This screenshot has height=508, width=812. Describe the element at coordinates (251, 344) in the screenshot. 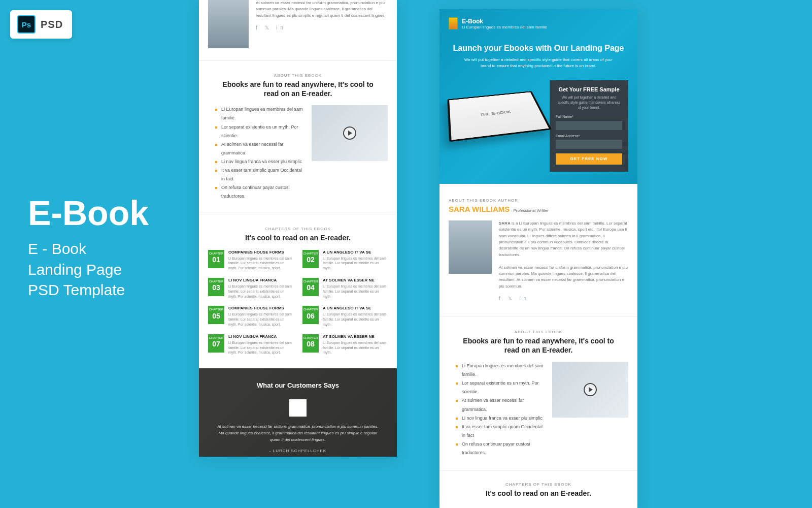

I see `chapter-item: CHAPTER07 LI NOV LINGUA FRANCALi Europan…` at that location.